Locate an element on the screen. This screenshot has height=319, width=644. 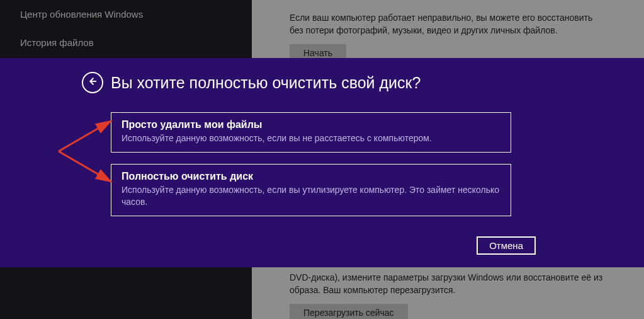
option-title: Полностью очистить диск is located at coordinates (311, 177).